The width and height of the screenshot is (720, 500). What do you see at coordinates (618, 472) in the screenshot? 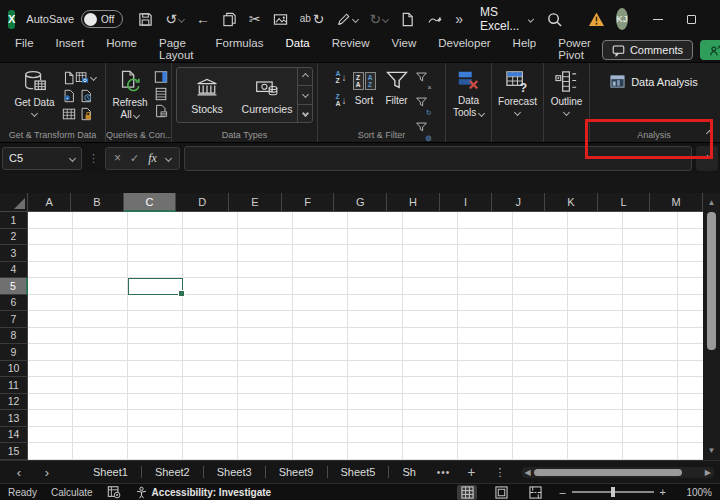
I see `horizontal-scrollbar: ◀ ▶` at bounding box center [618, 472].